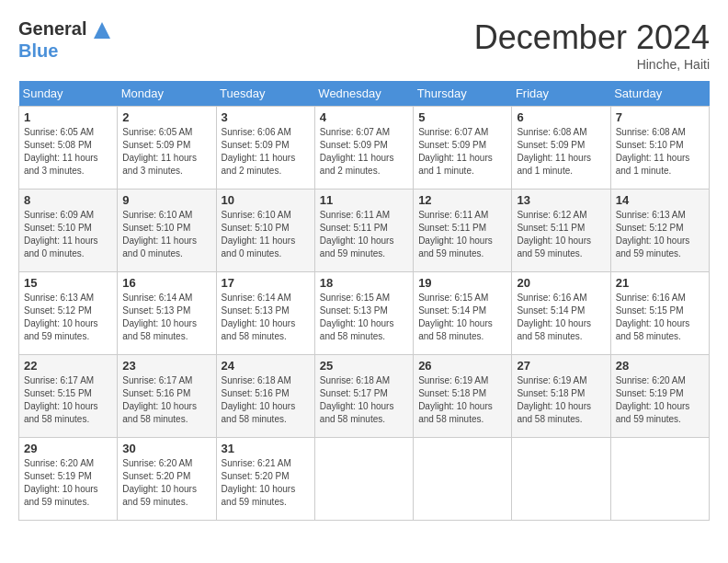 The image size is (728, 563). I want to click on day-info: Sunrise: 6:10 AM Sunset: 5:10 PM Dayligh…, so click(266, 235).